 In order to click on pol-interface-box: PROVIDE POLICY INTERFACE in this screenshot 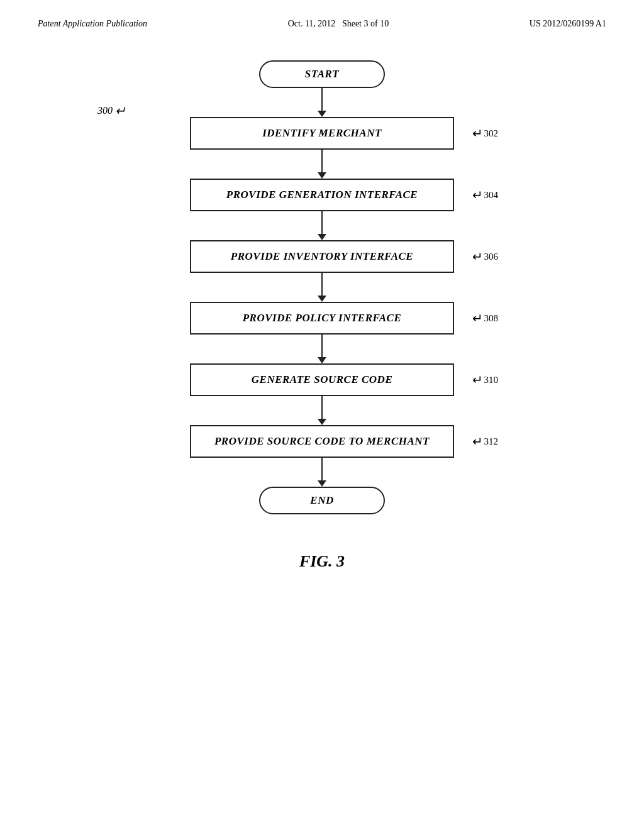, I will do `click(322, 318)`.